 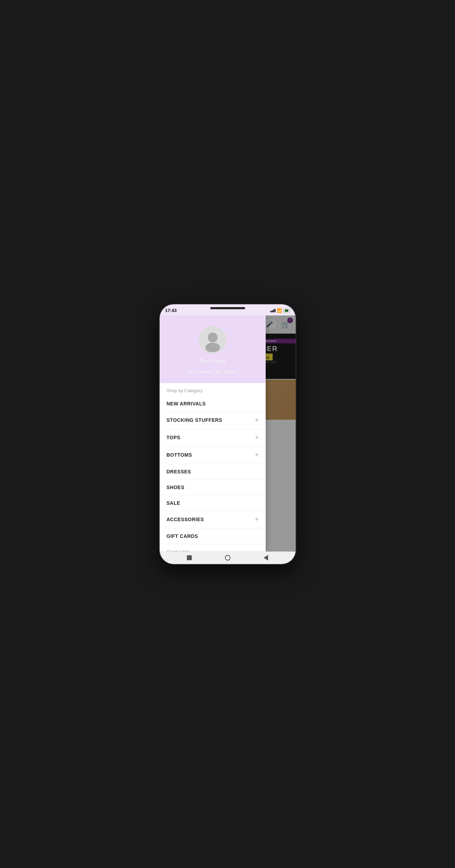 What do you see at coordinates (174, 437) in the screenshot?
I see `tops-label: TOPS` at bounding box center [174, 437].